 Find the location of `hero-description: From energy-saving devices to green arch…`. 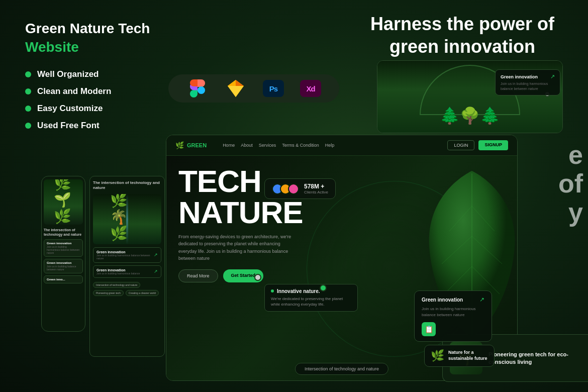

hero-description: From energy-saving devices to green arch… is located at coordinates (239, 248).